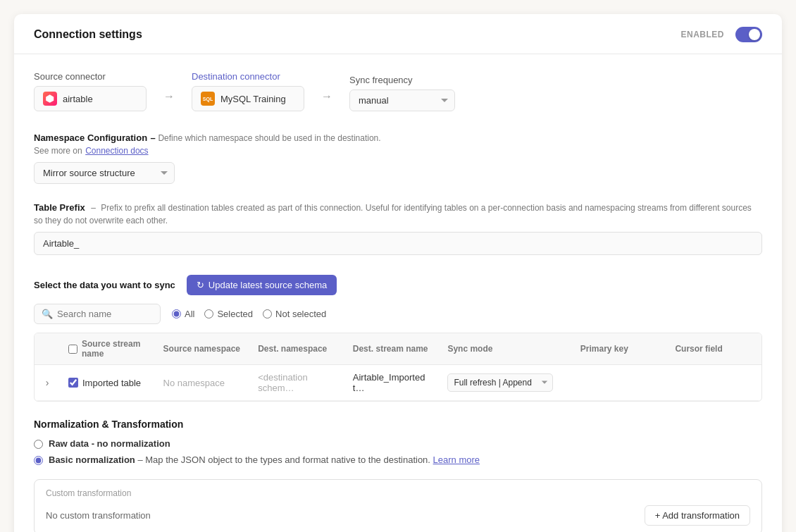 The height and width of the screenshot is (532, 796). What do you see at coordinates (392, 383) in the screenshot?
I see `td-dest-stream: Airtable_Imported t…` at bounding box center [392, 383].